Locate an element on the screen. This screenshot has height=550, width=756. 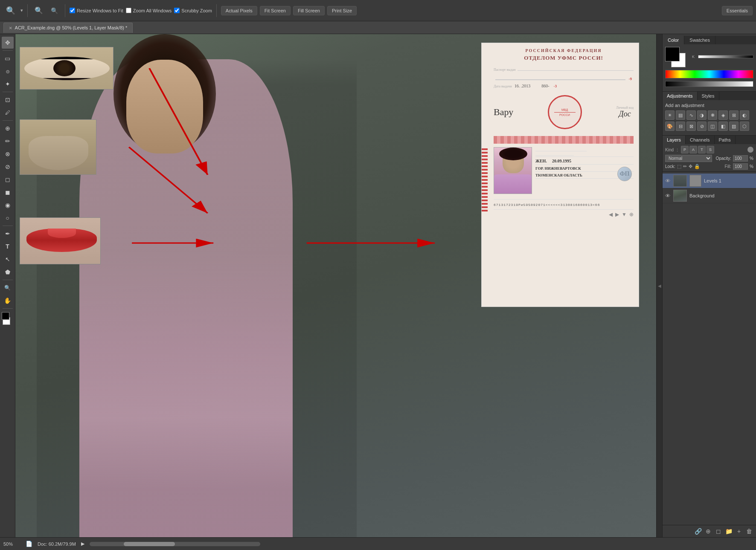
adj-gradient-map: ▧ is located at coordinates (734, 126).